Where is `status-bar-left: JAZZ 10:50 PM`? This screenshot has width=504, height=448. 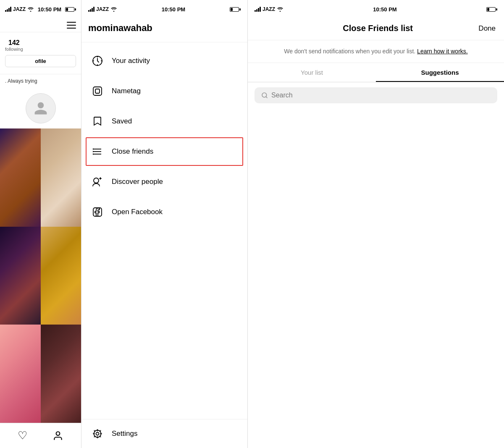
status-bar-left: JAZZ 10:50 PM is located at coordinates (40, 9).